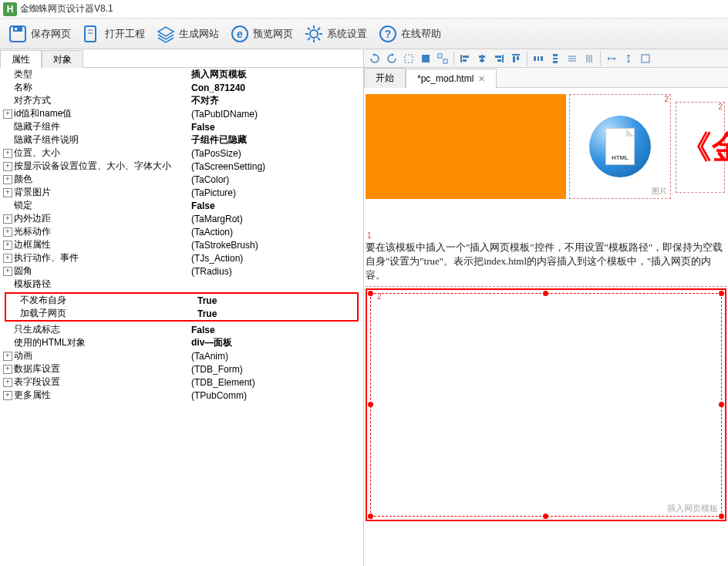  What do you see at coordinates (182, 245) in the screenshot?
I see `property-row: +边框属性(TaStrokeBrush)` at bounding box center [182, 245].